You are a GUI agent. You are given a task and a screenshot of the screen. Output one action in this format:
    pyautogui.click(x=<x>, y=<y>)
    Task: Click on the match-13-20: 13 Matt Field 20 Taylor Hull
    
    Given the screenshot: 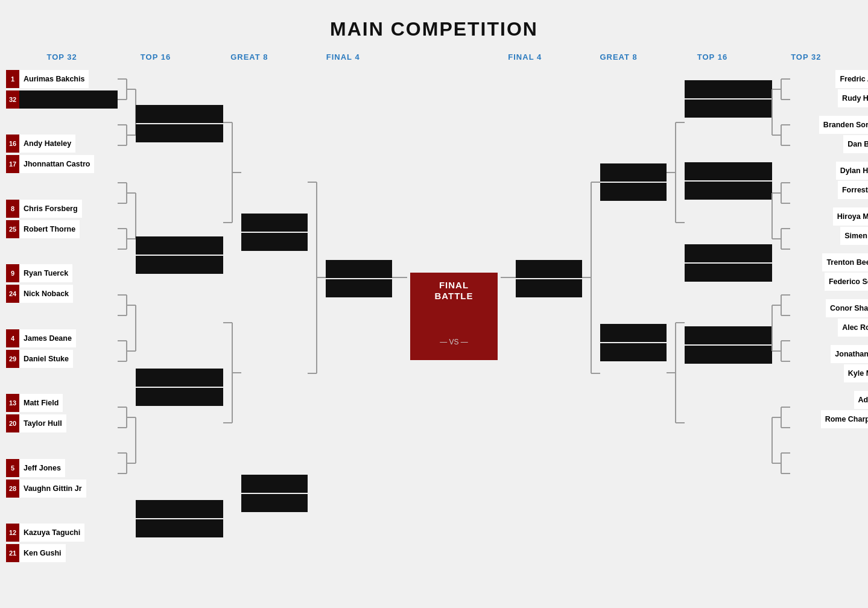 What is the action you would take?
    pyautogui.click(x=62, y=413)
    